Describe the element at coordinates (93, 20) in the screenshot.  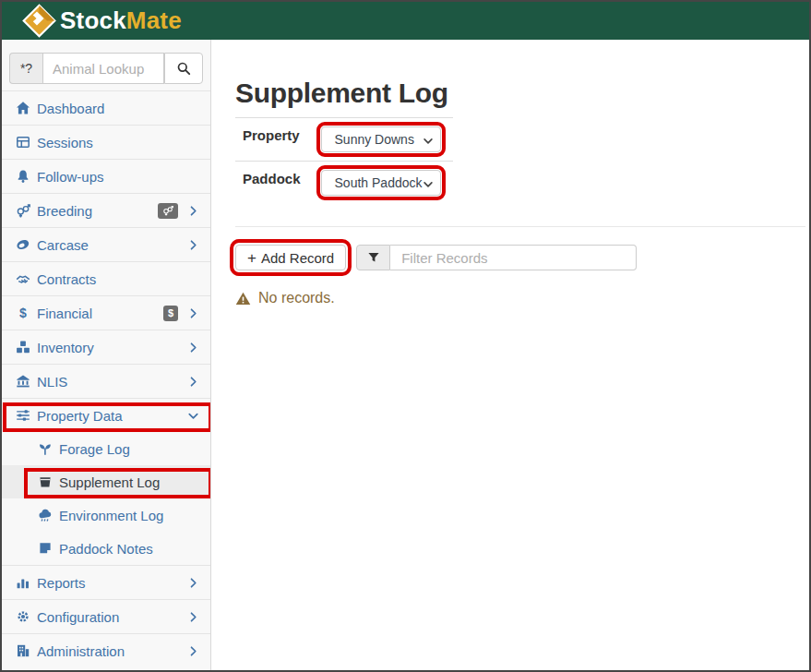
I see `brand-stock: Stock` at that location.